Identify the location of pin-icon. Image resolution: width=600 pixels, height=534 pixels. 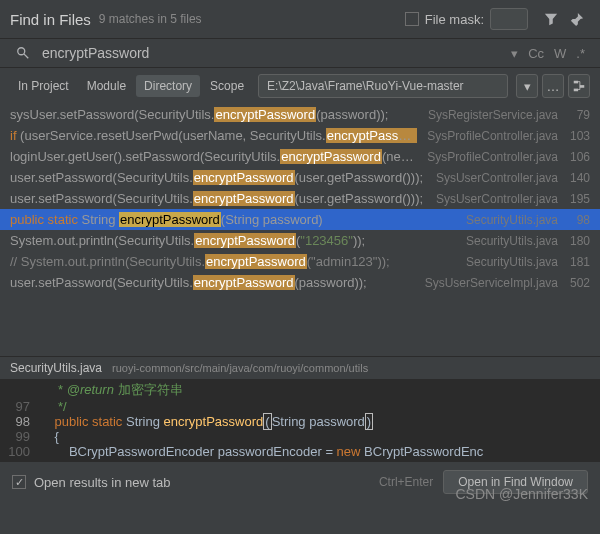
(577, 19).